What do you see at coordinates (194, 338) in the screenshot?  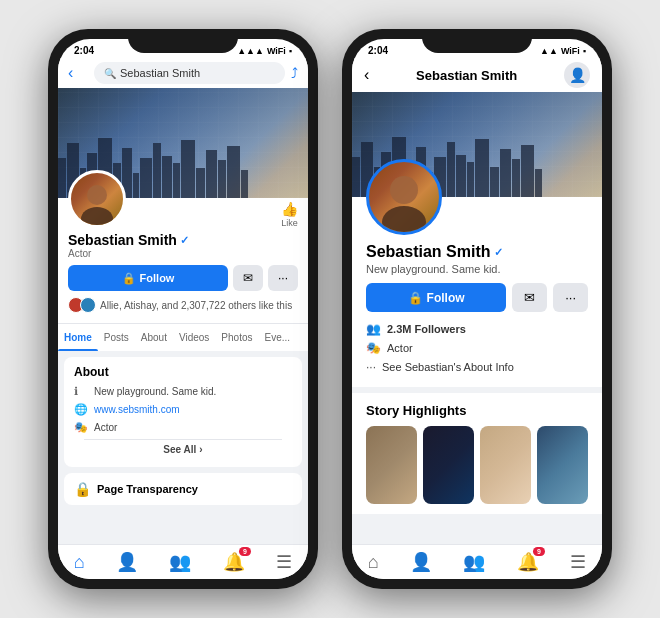 I see `tab-videos-old: Videos` at bounding box center [194, 338].